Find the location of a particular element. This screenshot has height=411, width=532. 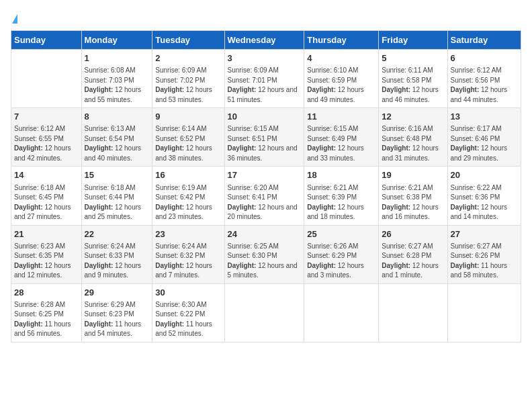

day-info: Sunrise: 6:13 AMSunset: 6:54 PMDaylight:… is located at coordinates (117, 144).